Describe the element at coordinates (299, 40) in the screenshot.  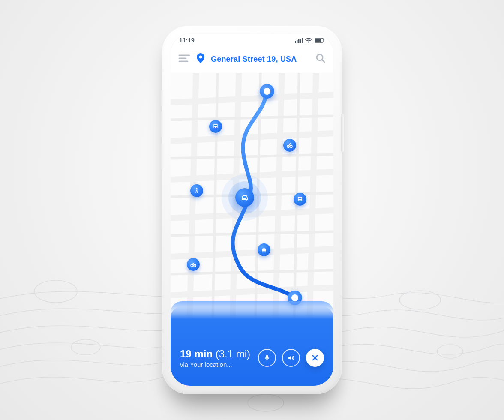
I see `signal-icon` at that location.